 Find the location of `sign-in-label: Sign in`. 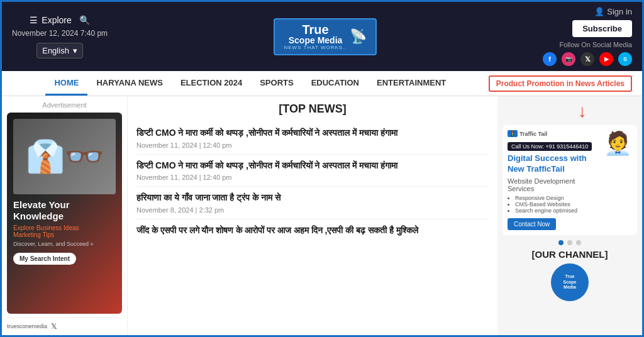

sign-in-label: Sign in is located at coordinates (619, 11).